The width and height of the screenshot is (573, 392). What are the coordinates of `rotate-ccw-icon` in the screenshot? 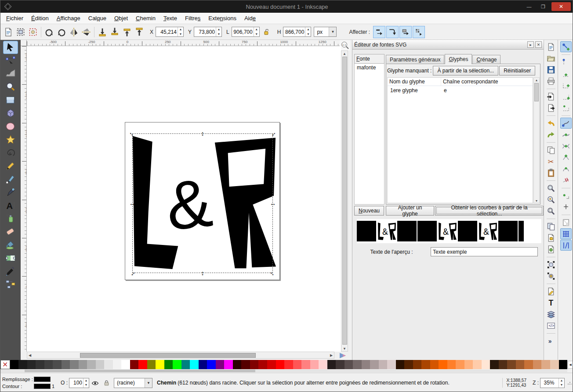 It's located at (49, 32).